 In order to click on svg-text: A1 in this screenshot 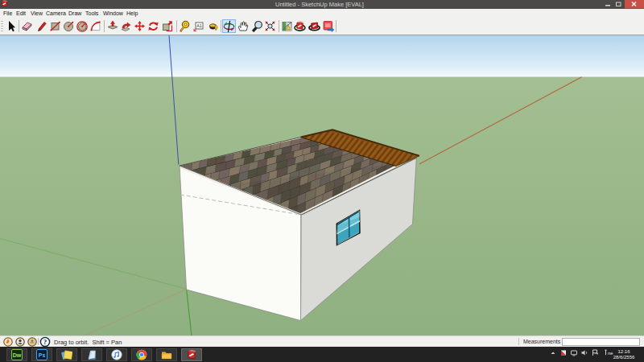, I will do `click(200, 26)`.